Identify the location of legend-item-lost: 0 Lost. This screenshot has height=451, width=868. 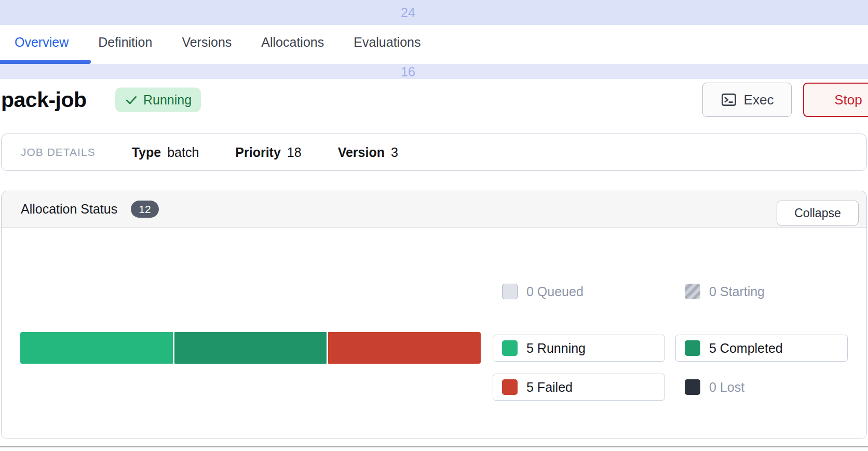
(762, 387).